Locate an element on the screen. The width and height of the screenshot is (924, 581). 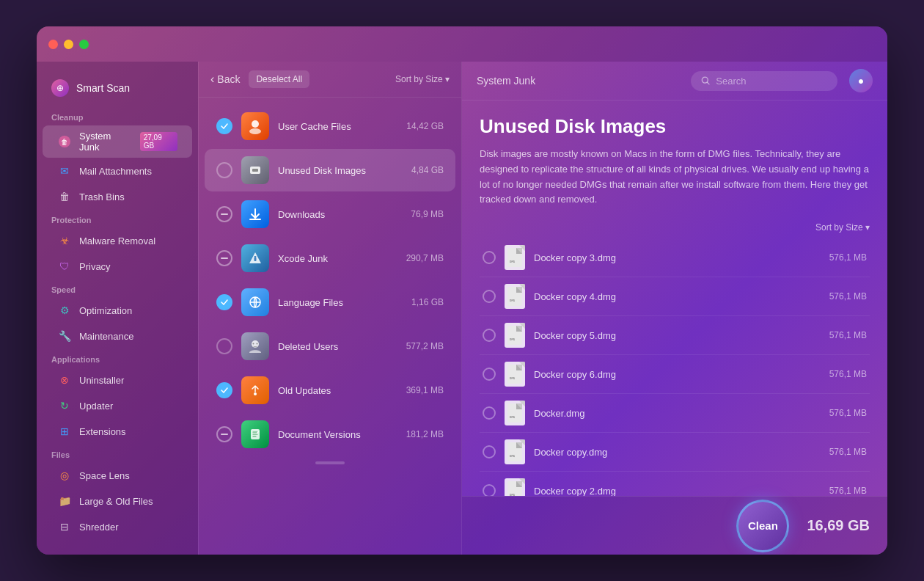
checkbox-deleted-users is located at coordinates (224, 346).